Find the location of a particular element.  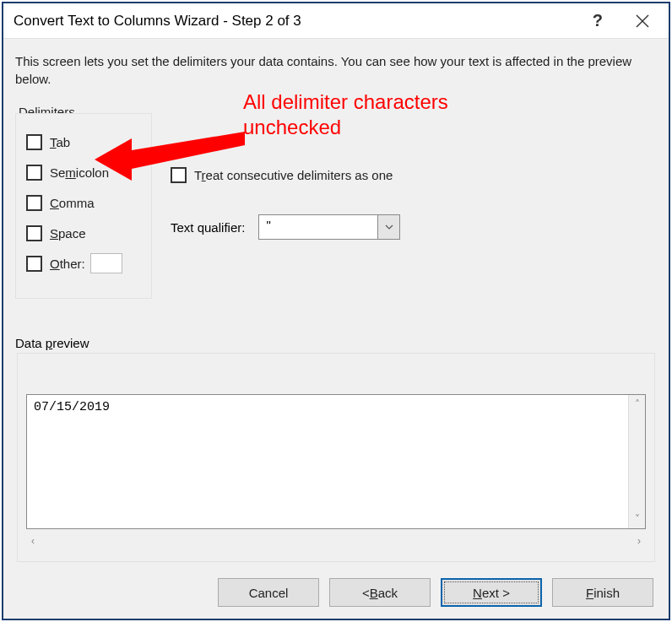

tab-checkbox-row: Tab is located at coordinates (89, 142).